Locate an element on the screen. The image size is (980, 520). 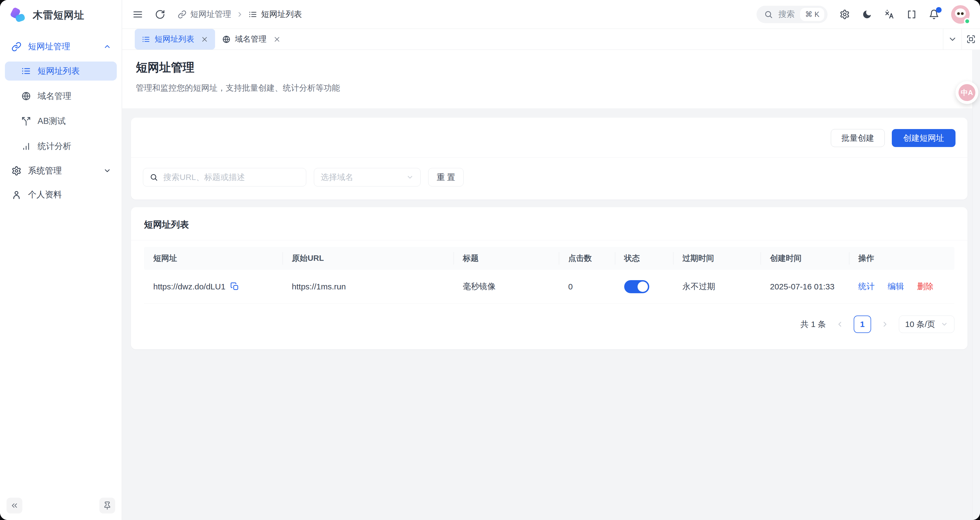
url-search-field is located at coordinates (224, 177).